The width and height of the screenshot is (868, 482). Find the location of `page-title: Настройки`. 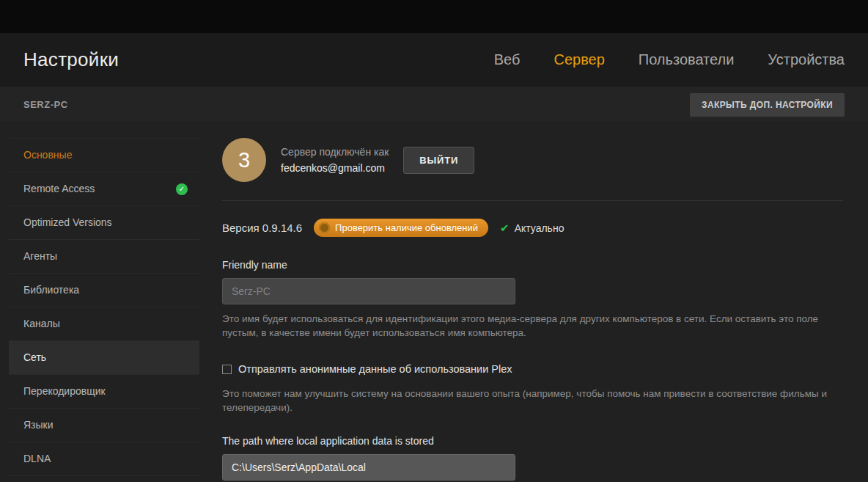

page-title: Настройки is located at coordinates (71, 60).